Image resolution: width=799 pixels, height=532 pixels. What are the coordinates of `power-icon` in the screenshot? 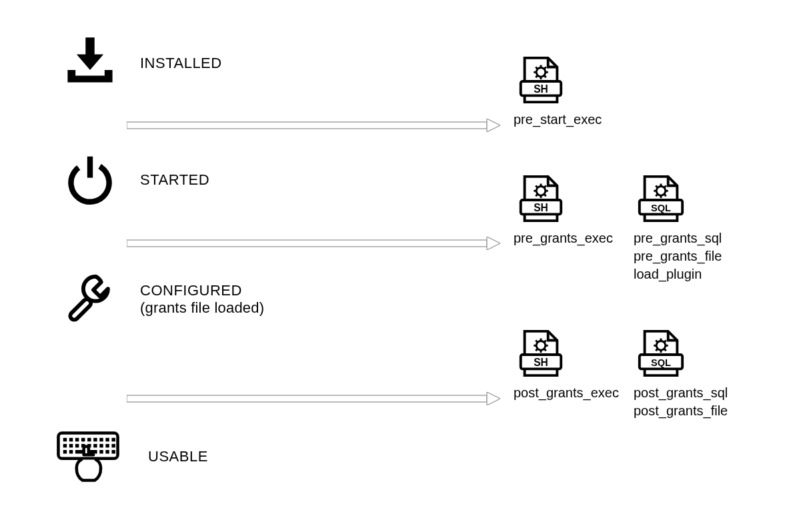 It's located at (90, 180).